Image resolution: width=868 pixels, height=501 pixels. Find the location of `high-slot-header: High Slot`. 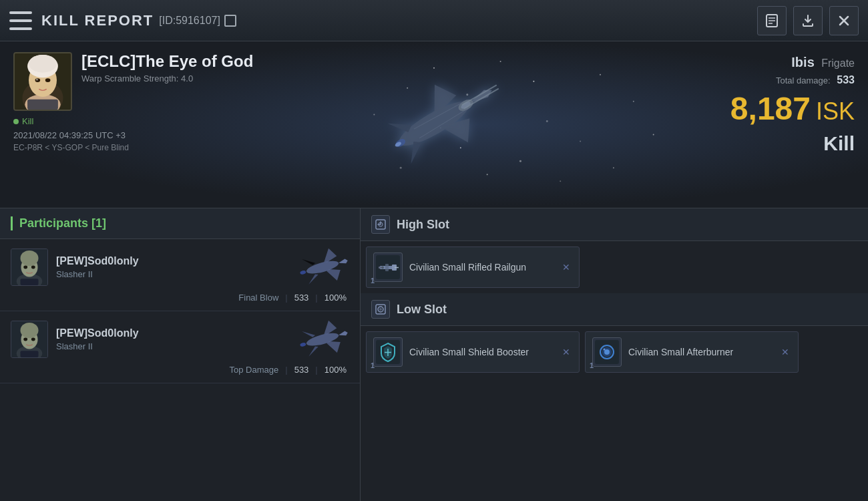

high-slot-header: High Slot is located at coordinates (614, 224).